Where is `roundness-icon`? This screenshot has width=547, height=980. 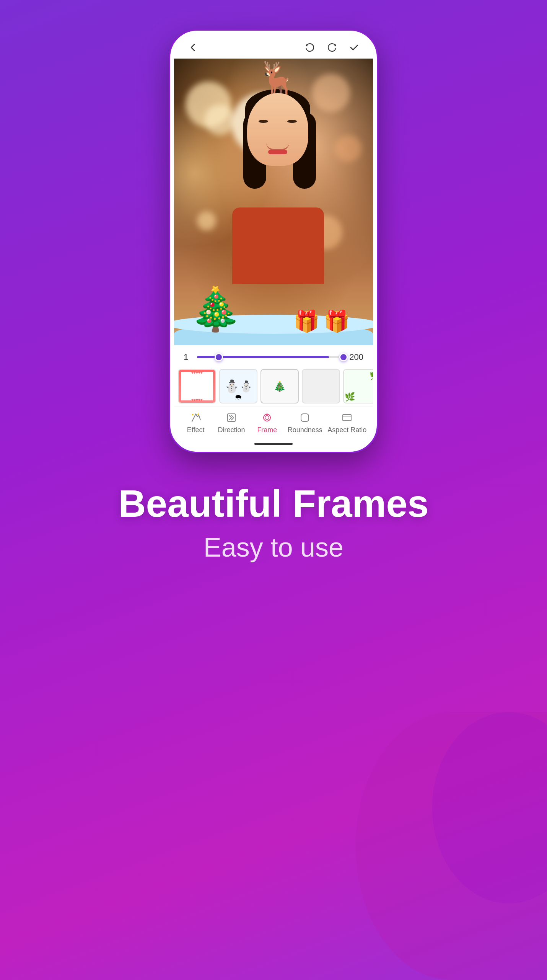
roundness-icon is located at coordinates (305, 418).